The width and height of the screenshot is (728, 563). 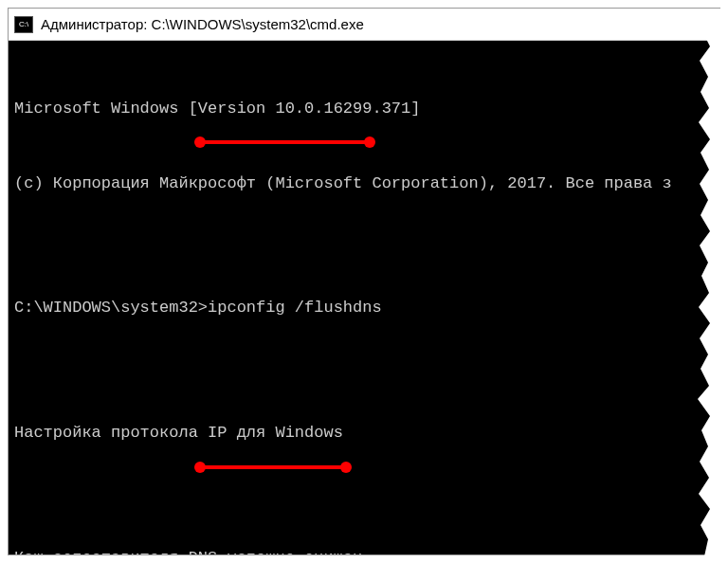 What do you see at coordinates (364, 550) in the screenshot?
I see `term-line: Кэш сопоставителя DNS успешно очищен.` at bounding box center [364, 550].